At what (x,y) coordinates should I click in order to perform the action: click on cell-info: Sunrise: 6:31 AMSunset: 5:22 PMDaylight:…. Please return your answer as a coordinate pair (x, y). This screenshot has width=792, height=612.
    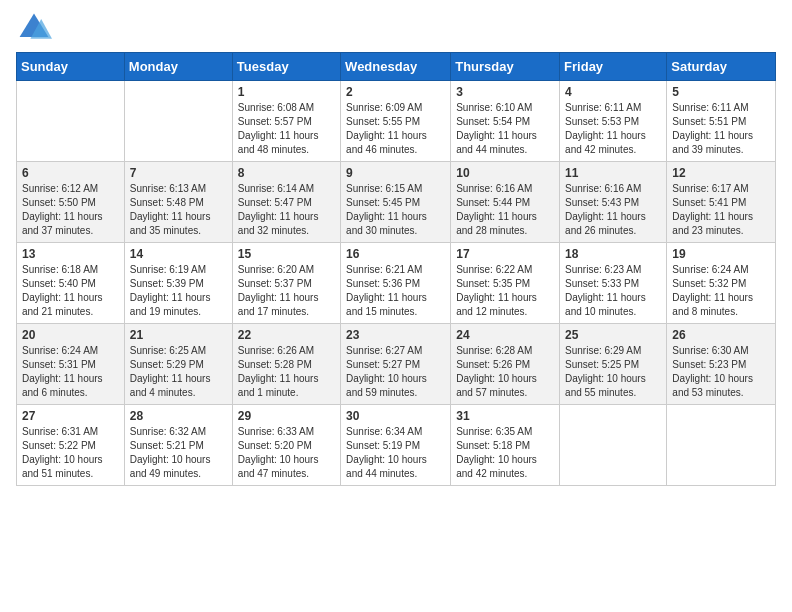
    Looking at the image, I should click on (70, 453).